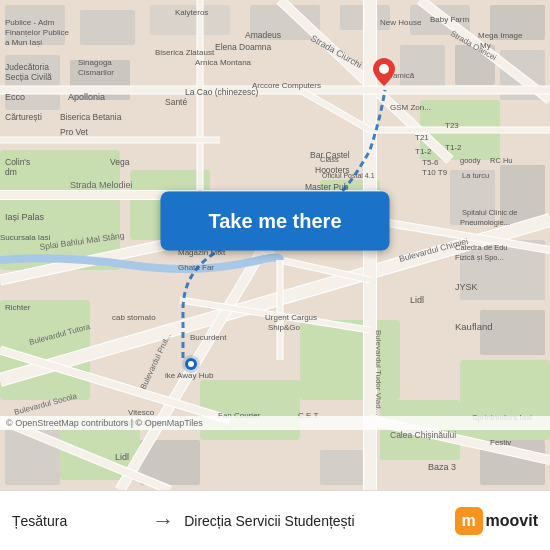  What do you see at coordinates (191, 364) in the screenshot?
I see `current-location-dot` at bounding box center [191, 364].